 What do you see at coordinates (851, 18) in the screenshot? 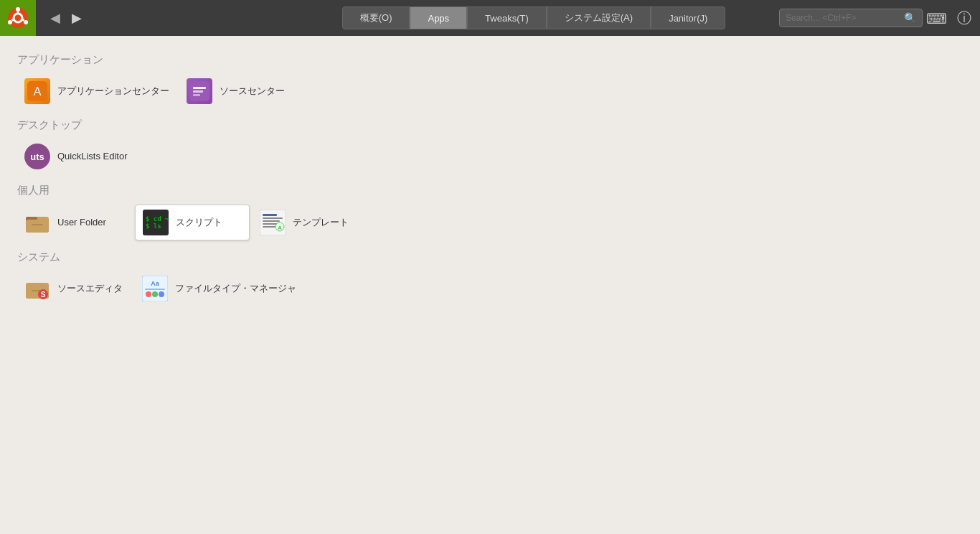
I see `search-box: 🔍` at bounding box center [851, 18].